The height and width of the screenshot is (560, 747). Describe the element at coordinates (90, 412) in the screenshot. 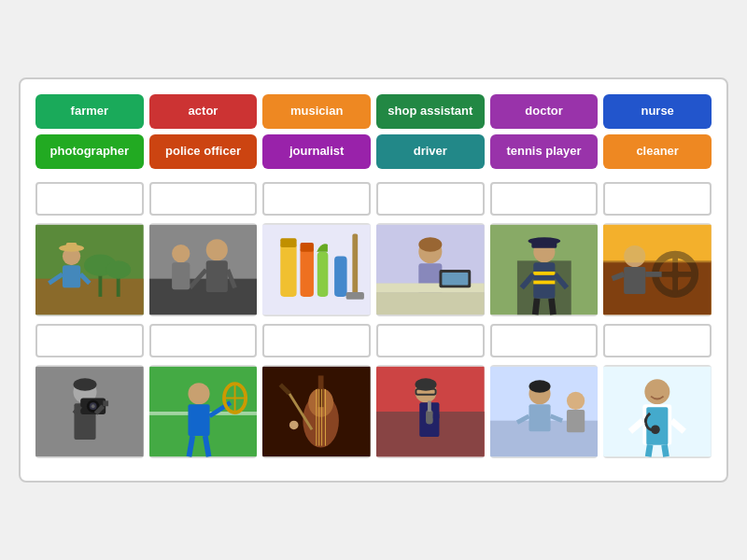

I see `image-cell-img-photographer` at that location.